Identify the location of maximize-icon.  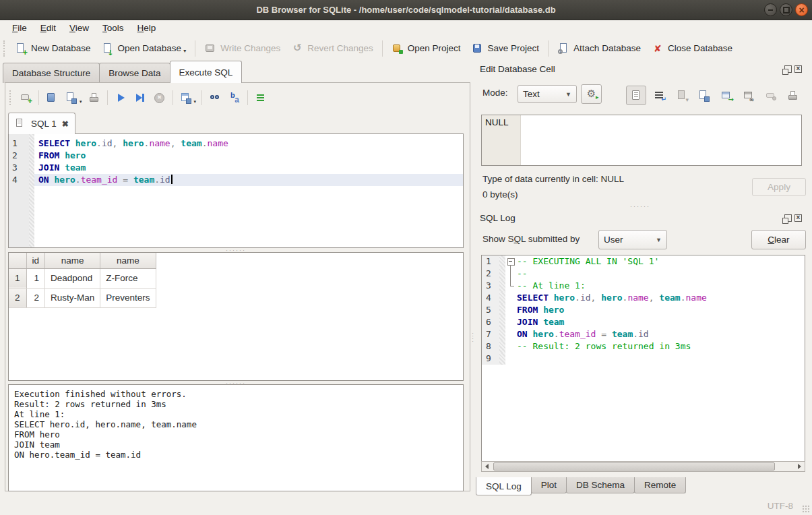
(786, 9).